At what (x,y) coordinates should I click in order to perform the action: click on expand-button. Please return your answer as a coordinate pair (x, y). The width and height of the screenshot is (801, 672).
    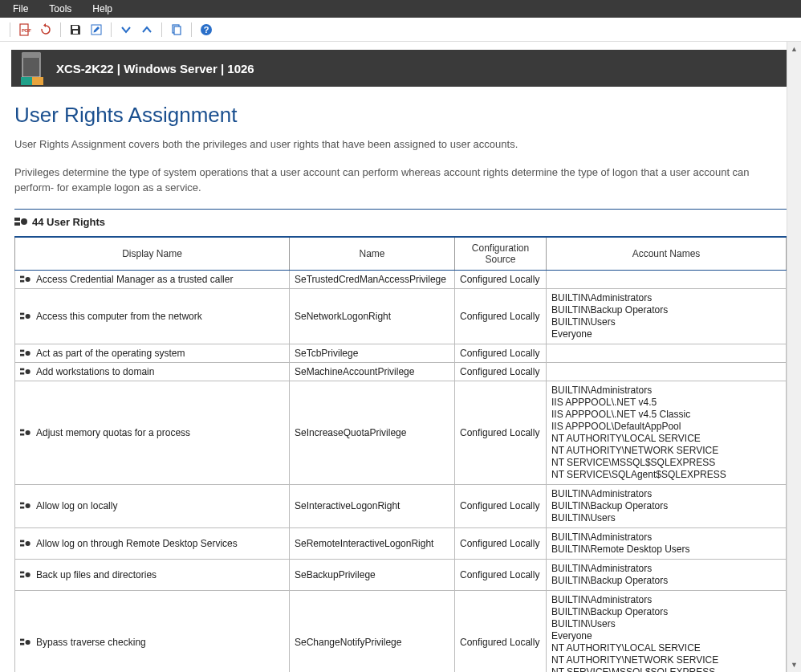
    Looking at the image, I should click on (126, 30).